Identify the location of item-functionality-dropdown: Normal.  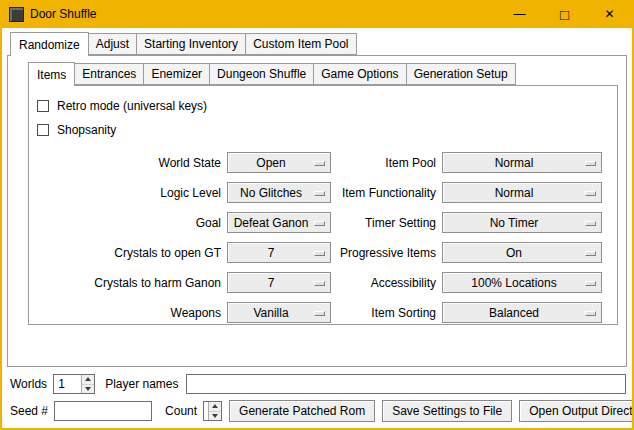
(522, 192).